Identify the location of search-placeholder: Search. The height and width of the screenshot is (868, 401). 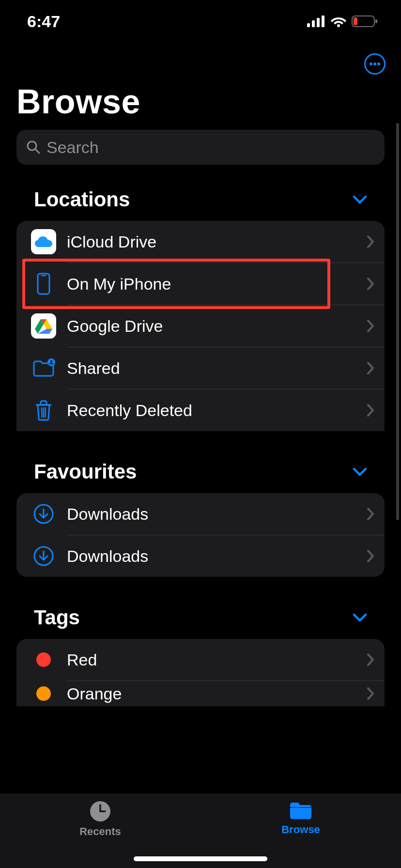
(73, 147).